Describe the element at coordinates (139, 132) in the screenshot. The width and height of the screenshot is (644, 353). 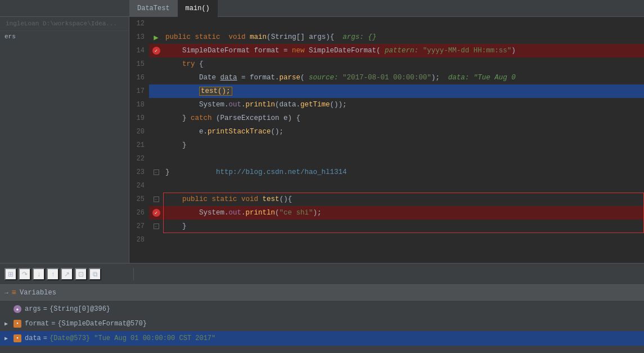
I see `line-number-20: 20` at that location.